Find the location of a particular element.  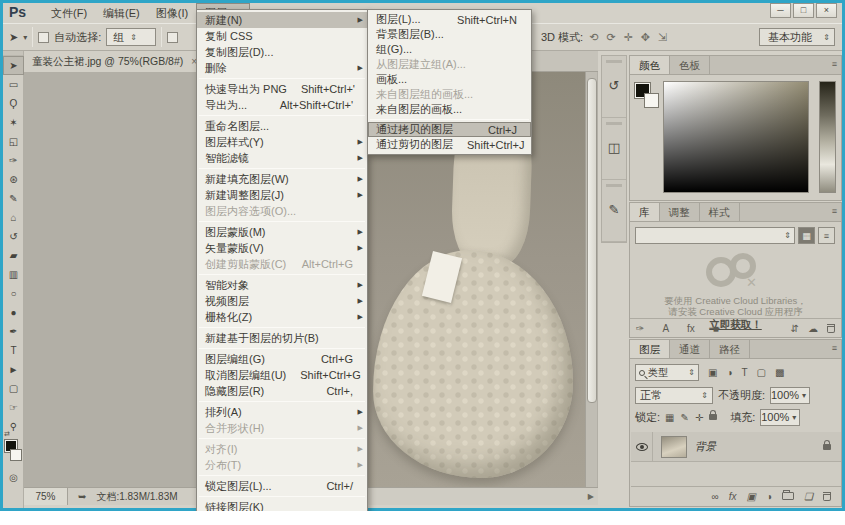

dock-cell: ↺ is located at coordinates (614, 87).